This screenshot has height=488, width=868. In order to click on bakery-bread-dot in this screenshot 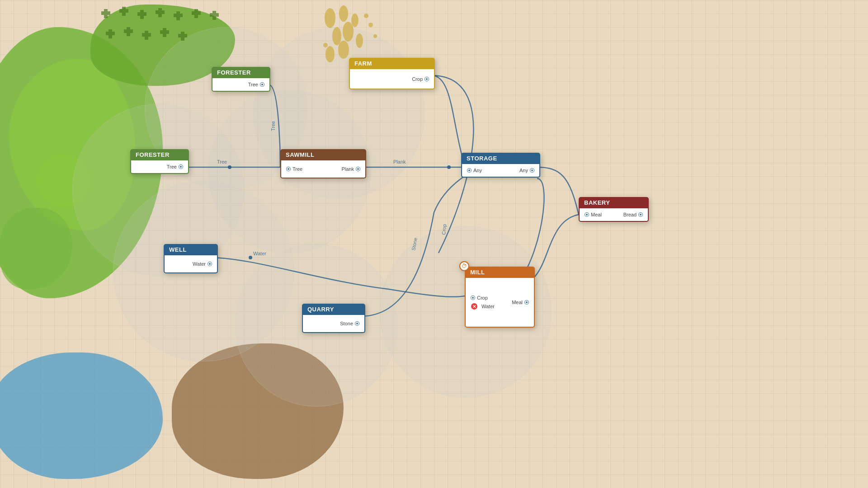, I will do `click(641, 215)`.